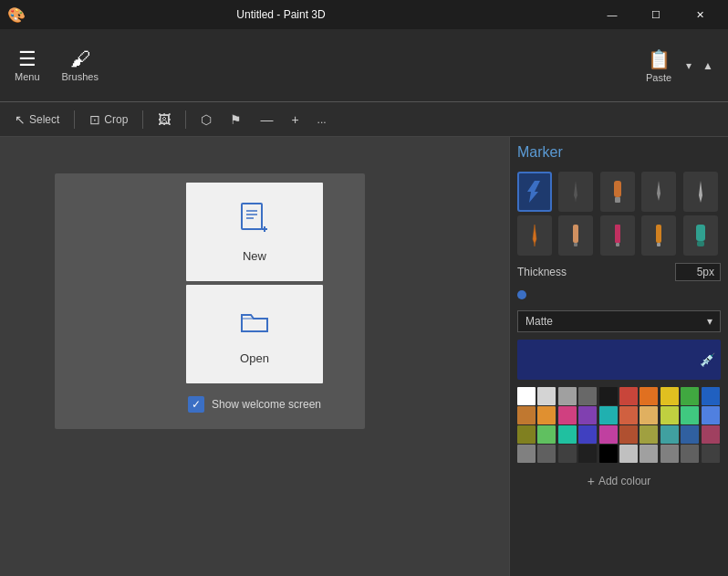 The width and height of the screenshot is (728, 576). What do you see at coordinates (612, 15) in the screenshot?
I see `minimize-button: —` at bounding box center [612, 15].